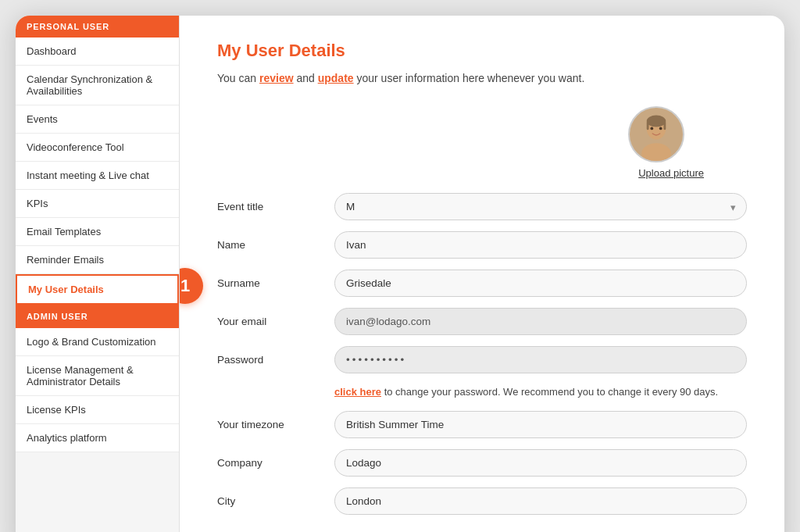 This screenshot has width=800, height=532. Describe the element at coordinates (482, 425) in the screenshot. I see `form-row-timezone: Your timezone` at that location.